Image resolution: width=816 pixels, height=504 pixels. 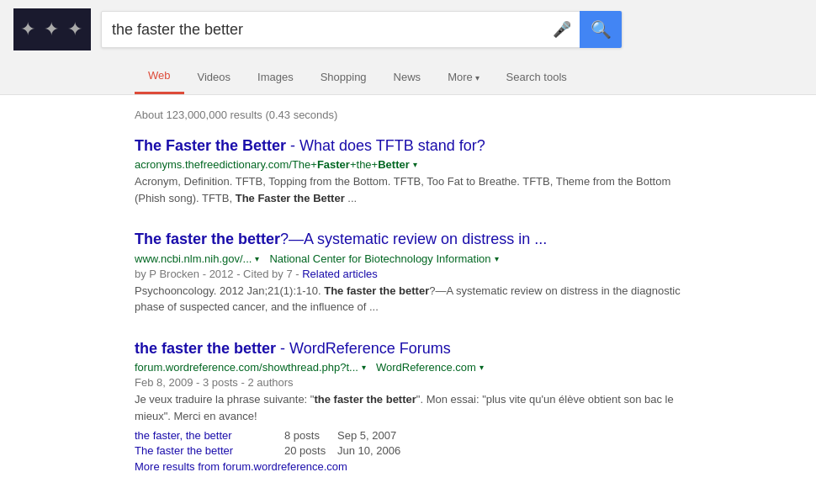 I want to click on related-articles-link: Related articles, so click(x=340, y=274).